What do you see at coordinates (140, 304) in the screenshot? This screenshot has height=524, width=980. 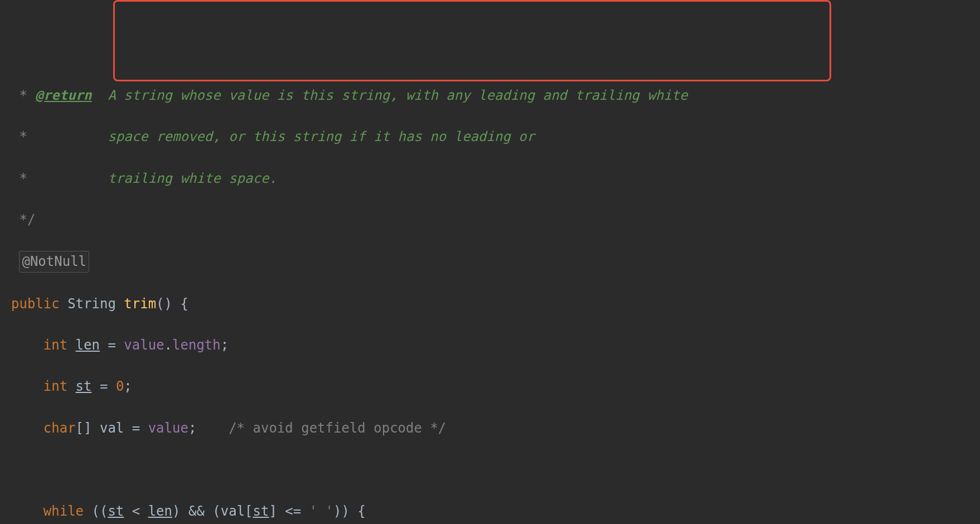 I see `method-name: trim` at bounding box center [140, 304].